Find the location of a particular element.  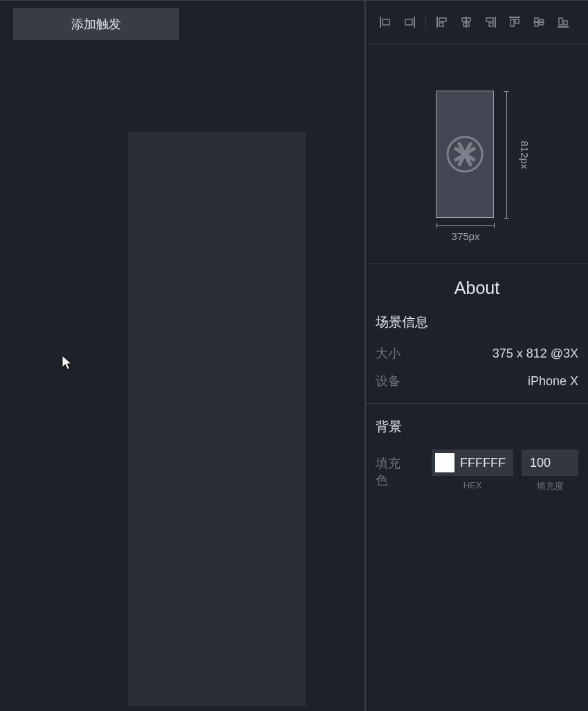

preview-section: 812px 375px is located at coordinates (477, 154).